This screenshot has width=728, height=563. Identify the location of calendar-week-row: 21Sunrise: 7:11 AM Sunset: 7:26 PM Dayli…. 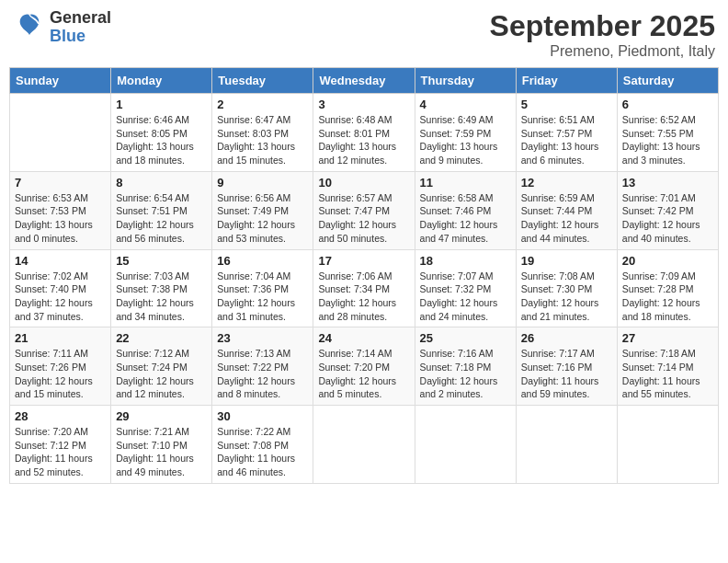
(364, 366).